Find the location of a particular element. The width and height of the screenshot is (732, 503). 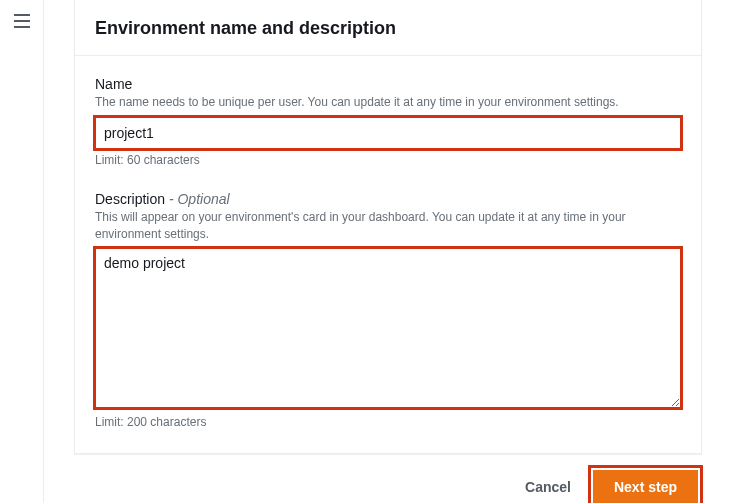

cancel-button: Cancel is located at coordinates (548, 487).